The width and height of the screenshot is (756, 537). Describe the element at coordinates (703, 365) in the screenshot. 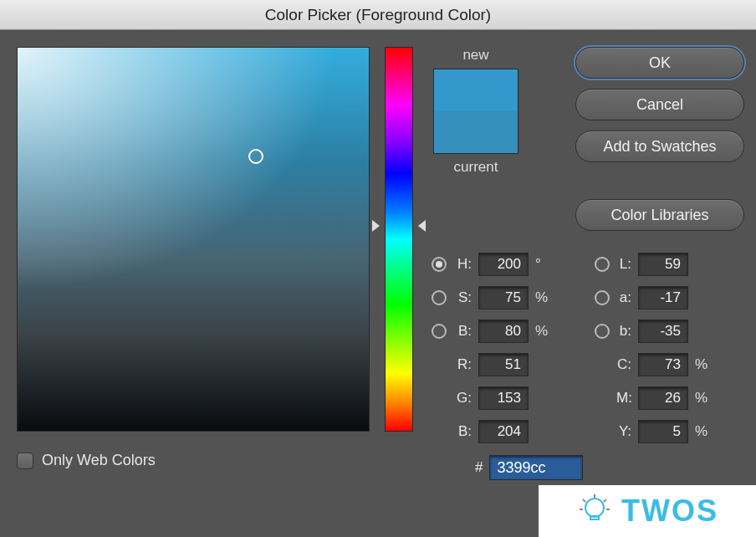

I see `c-unit: %` at that location.